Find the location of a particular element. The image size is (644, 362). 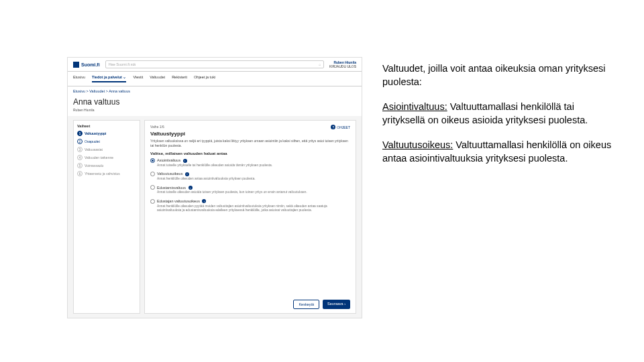

option-edustamisvaltuus: Edustamisvaltuus i Annat toiselle oikeud… is located at coordinates (250, 190).